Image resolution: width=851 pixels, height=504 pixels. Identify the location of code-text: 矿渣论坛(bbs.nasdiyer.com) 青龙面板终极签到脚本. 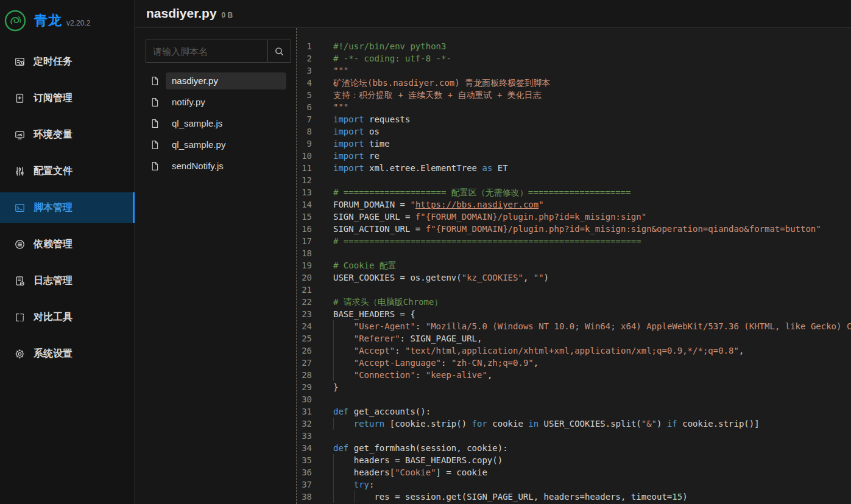
(442, 83).